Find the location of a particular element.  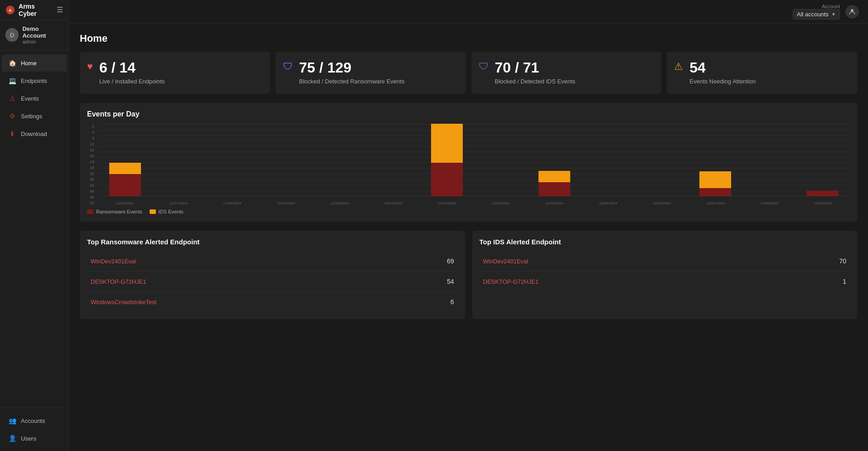

sidebar-item-label-users: Users is located at coordinates (29, 439).